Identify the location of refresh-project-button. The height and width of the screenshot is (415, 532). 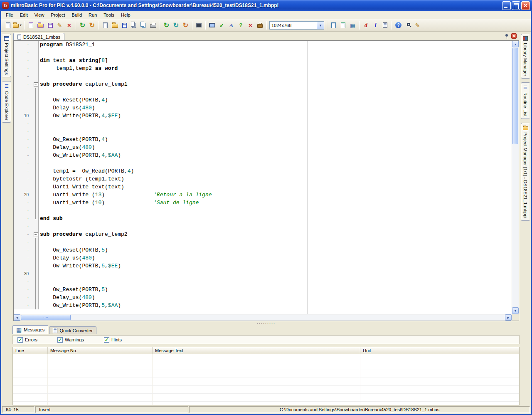
(82, 25).